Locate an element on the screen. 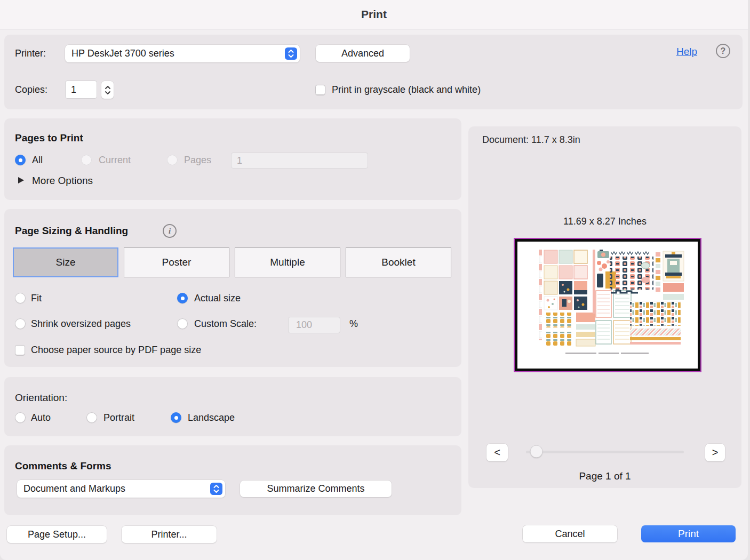 The image size is (750, 560). actual-size-label: Actual size is located at coordinates (218, 299).